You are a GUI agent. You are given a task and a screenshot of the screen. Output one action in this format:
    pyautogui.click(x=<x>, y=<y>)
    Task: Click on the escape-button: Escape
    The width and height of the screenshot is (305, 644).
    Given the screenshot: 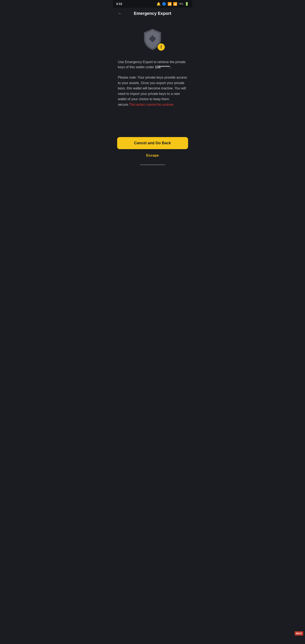 What is the action you would take?
    pyautogui.click(x=152, y=156)
    